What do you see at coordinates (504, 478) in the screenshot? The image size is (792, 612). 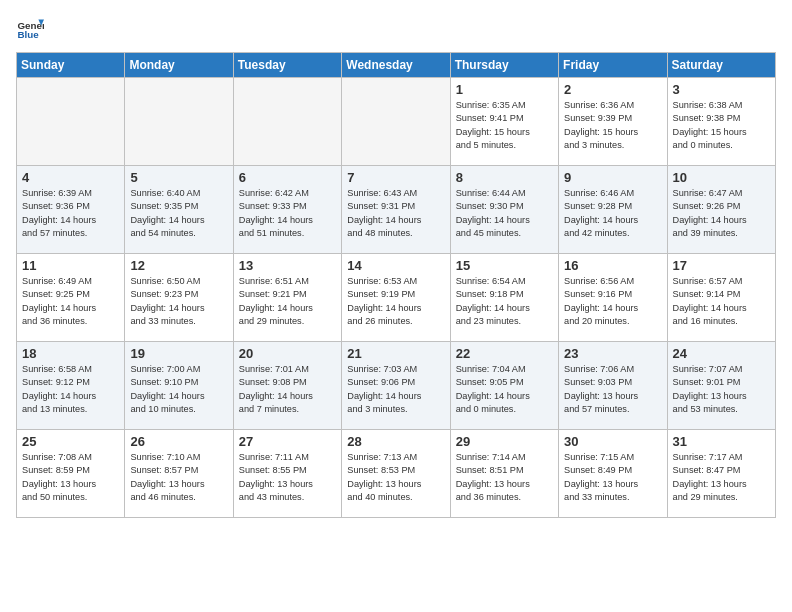 I see `day-info: Sunrise: 7:14 AM Sunset: 8:51 PM Dayligh…` at bounding box center [504, 478].